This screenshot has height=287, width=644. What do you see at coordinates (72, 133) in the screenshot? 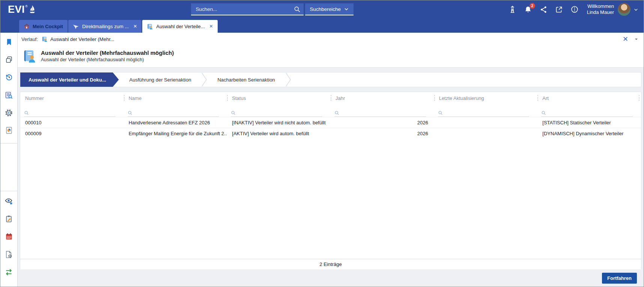
I see `cell-nummer: 000009` at bounding box center [72, 133].